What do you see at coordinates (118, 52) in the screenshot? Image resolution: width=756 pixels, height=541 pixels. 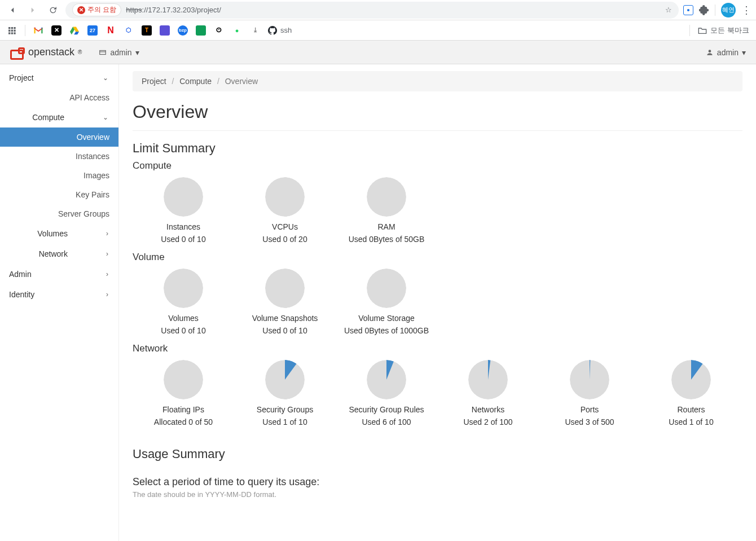 I see `project-selector: admin ▾` at bounding box center [118, 52].